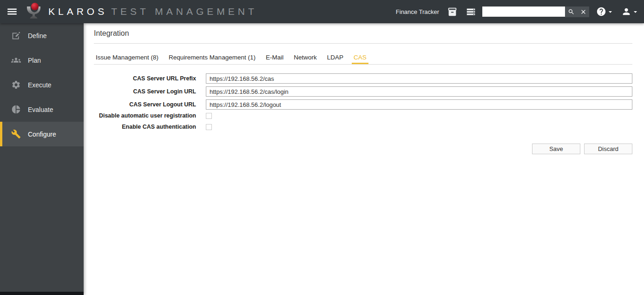  I want to click on user-icon, so click(626, 12).